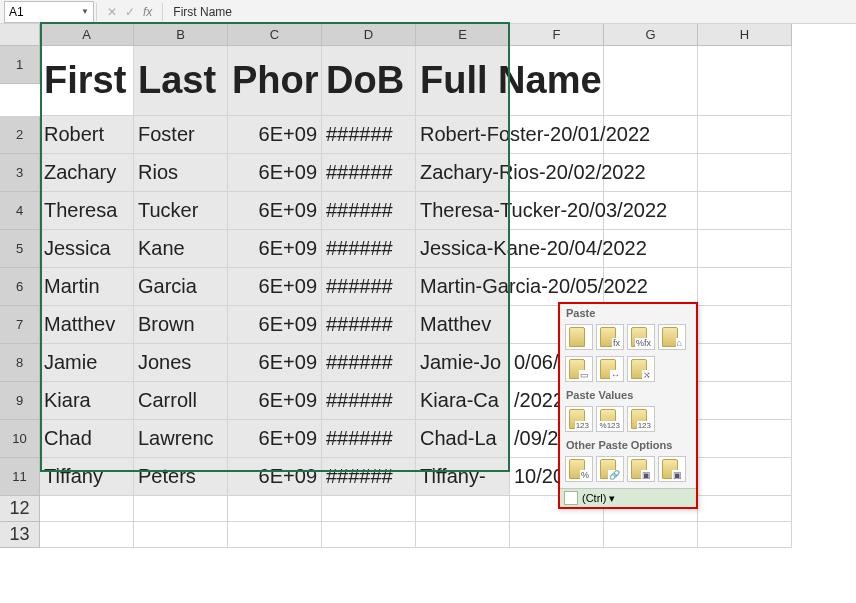 This screenshot has width=856, height=603. I want to click on cell: Jamie-Jo, so click(463, 363).